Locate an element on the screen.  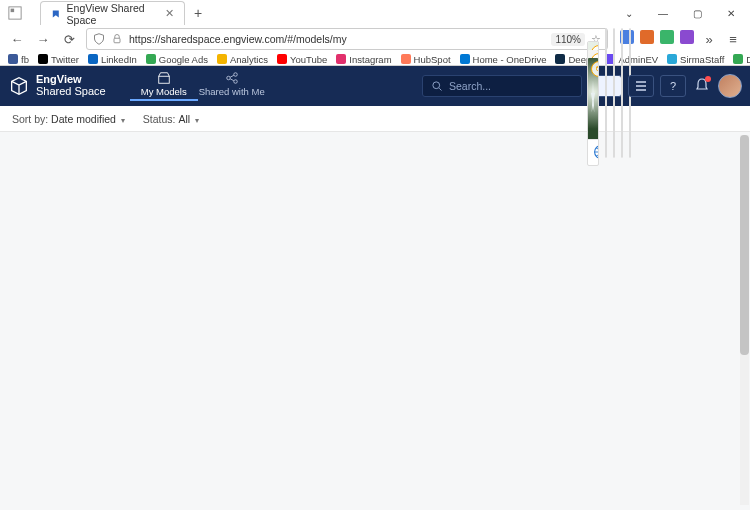
bookmark-label: Twitter is located at coordinates (65, 60).